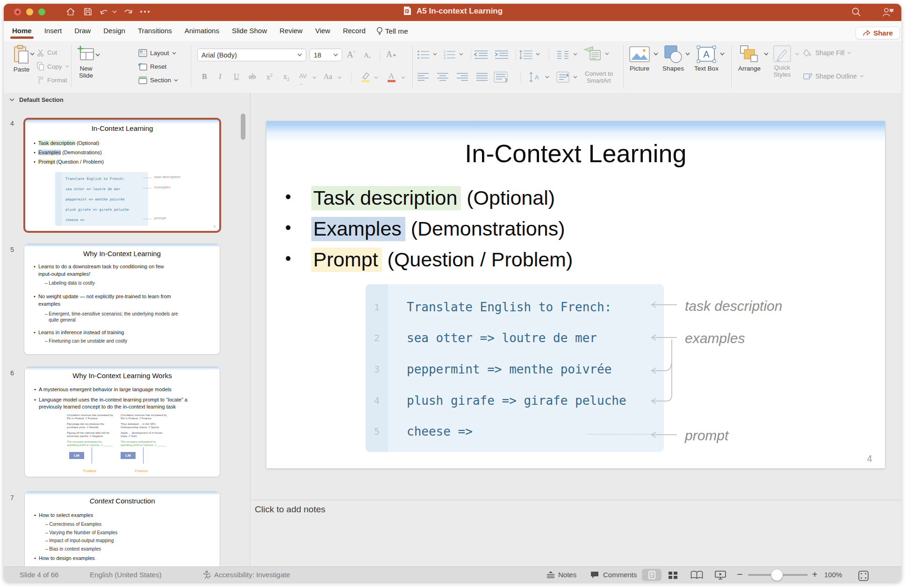  I want to click on font-color-dropdown-icon, so click(403, 78).